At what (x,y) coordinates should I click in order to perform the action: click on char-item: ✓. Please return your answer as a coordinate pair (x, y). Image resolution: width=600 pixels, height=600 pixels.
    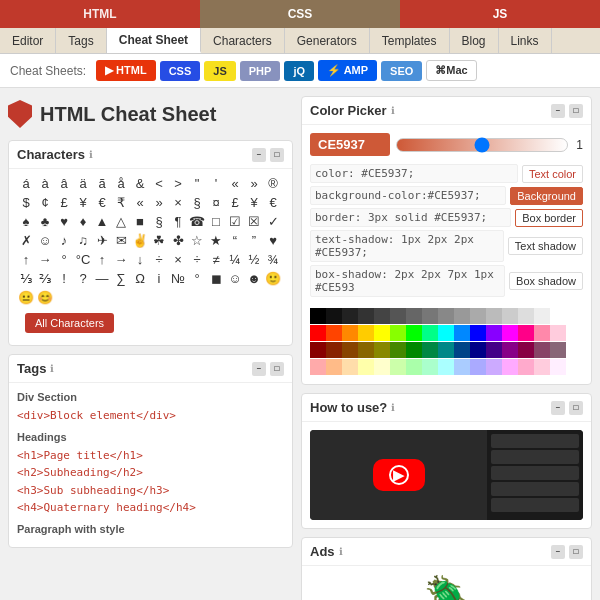
    Looking at the image, I should click on (273, 222).